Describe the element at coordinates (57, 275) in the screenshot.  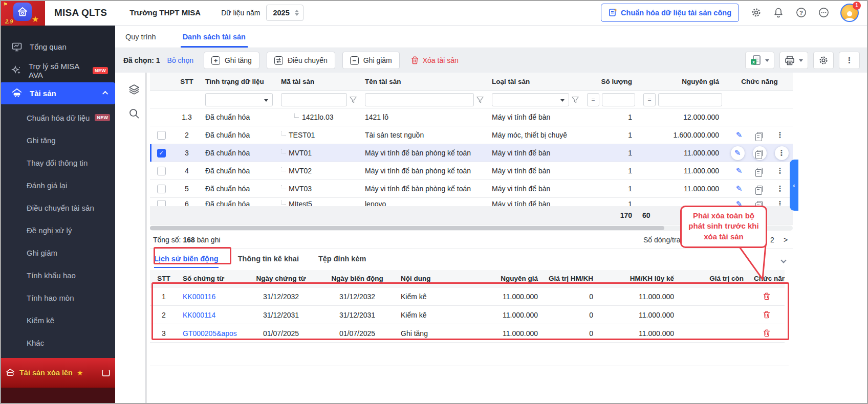
I see `sidebar-subitem: Tính khấu hao` at that location.